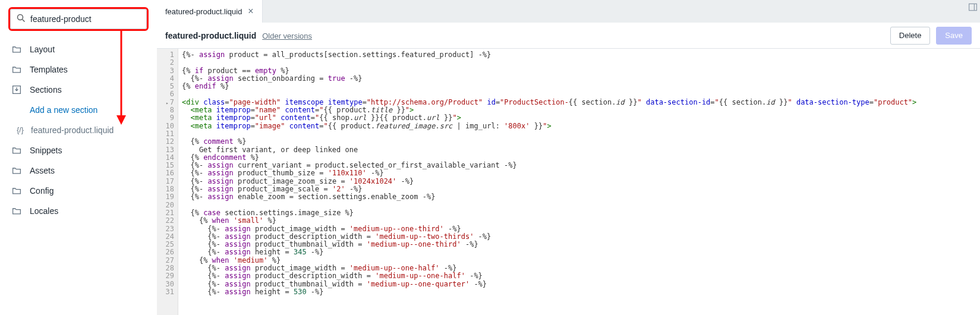 This screenshot has height=315, width=980. What do you see at coordinates (203, 12) in the screenshot?
I see `tab-label: featured-product.liquid` at bounding box center [203, 12].